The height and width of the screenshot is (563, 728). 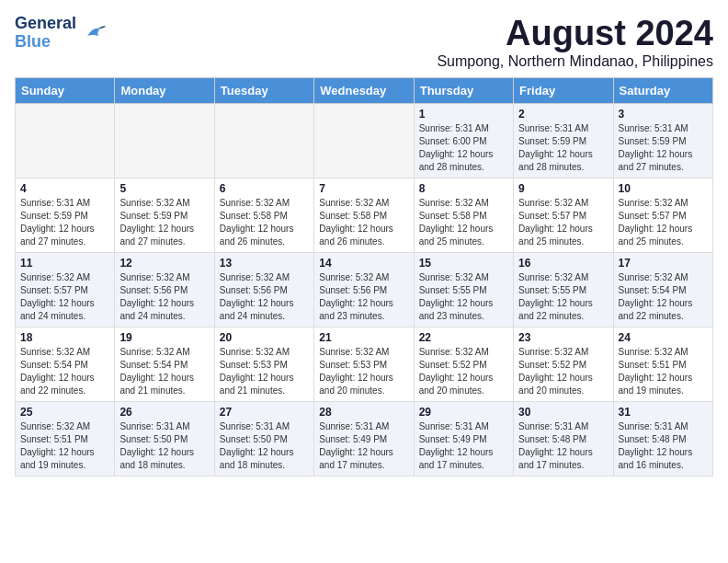 What do you see at coordinates (64, 338) in the screenshot?
I see `day-number: 18` at bounding box center [64, 338].